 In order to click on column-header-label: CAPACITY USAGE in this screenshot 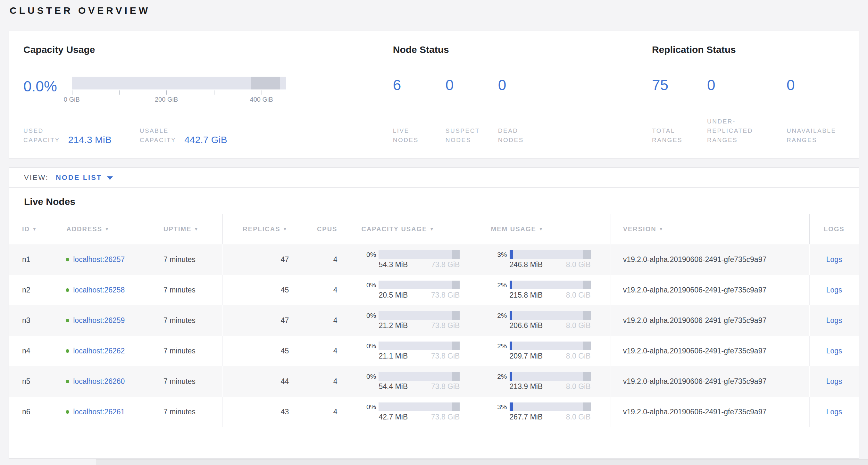, I will do `click(394, 229)`.